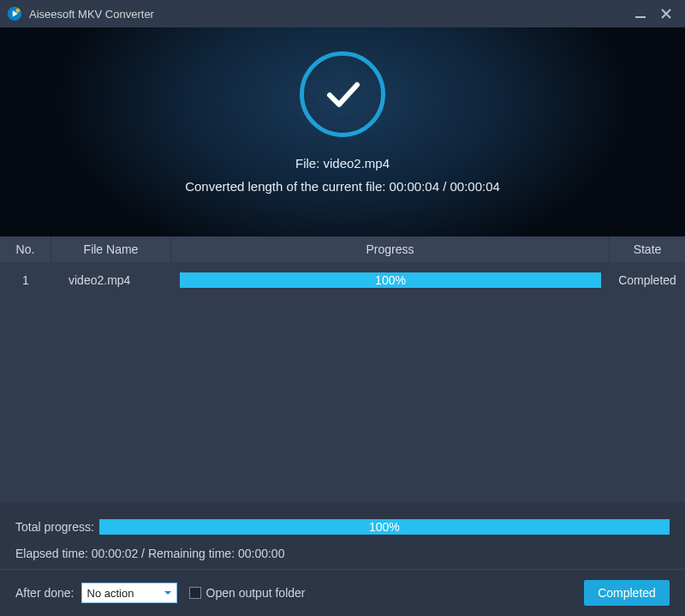 Image resolution: width=685 pixels, height=616 pixels. Describe the element at coordinates (384, 527) in the screenshot. I see `total-progress-value: 100%` at that location.